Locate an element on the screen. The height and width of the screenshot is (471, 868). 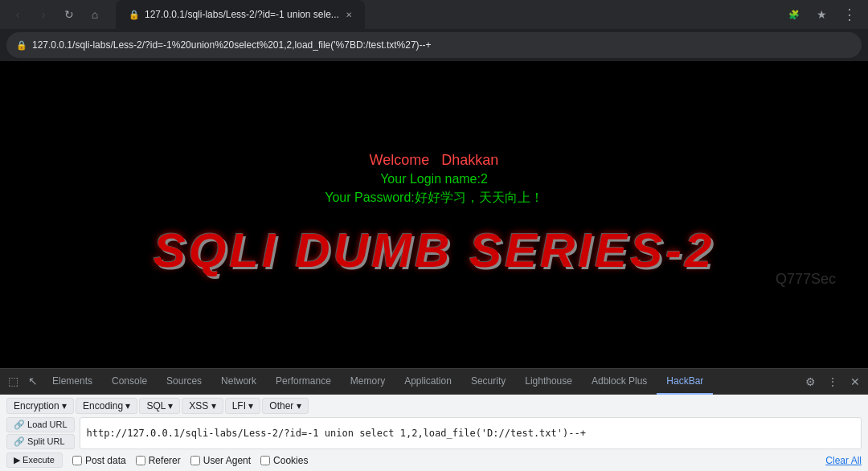
sql-label: SQL ▾ is located at coordinates (159, 406).